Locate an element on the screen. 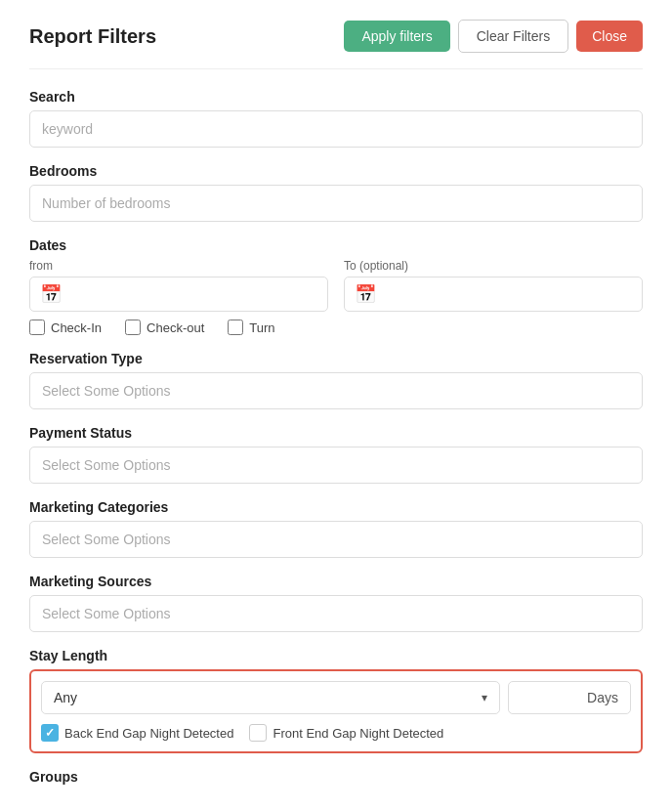 This screenshot has height=810, width=672. calendar-to-icon: 📅 is located at coordinates (365, 294).